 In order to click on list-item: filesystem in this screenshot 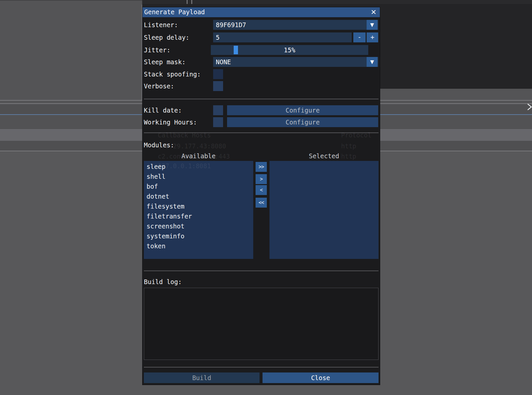, I will do `click(199, 206)`.